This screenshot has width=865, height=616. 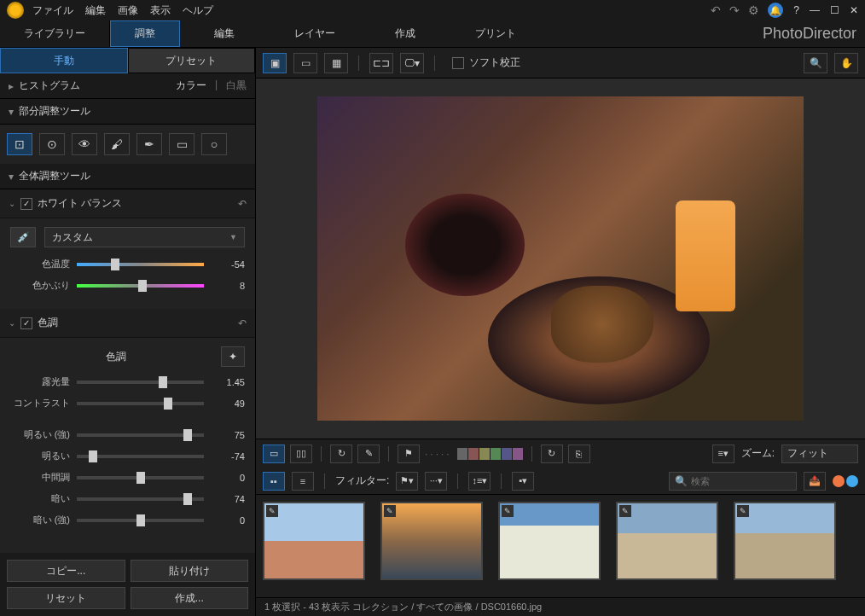 I want to click on paste-button: 貼り付け, so click(x=189, y=571).